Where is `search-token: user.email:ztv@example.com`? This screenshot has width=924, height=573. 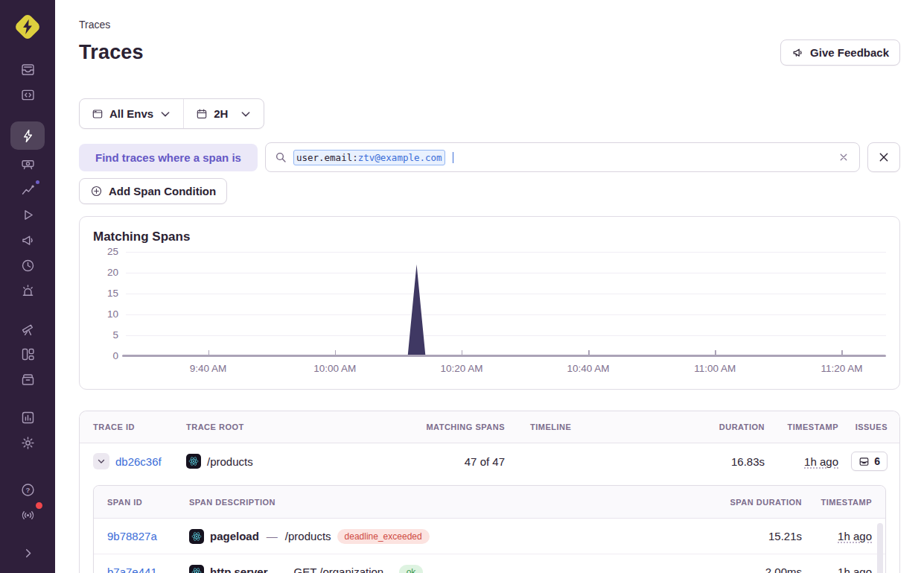
search-token: user.email:ztv@example.com is located at coordinates (369, 158).